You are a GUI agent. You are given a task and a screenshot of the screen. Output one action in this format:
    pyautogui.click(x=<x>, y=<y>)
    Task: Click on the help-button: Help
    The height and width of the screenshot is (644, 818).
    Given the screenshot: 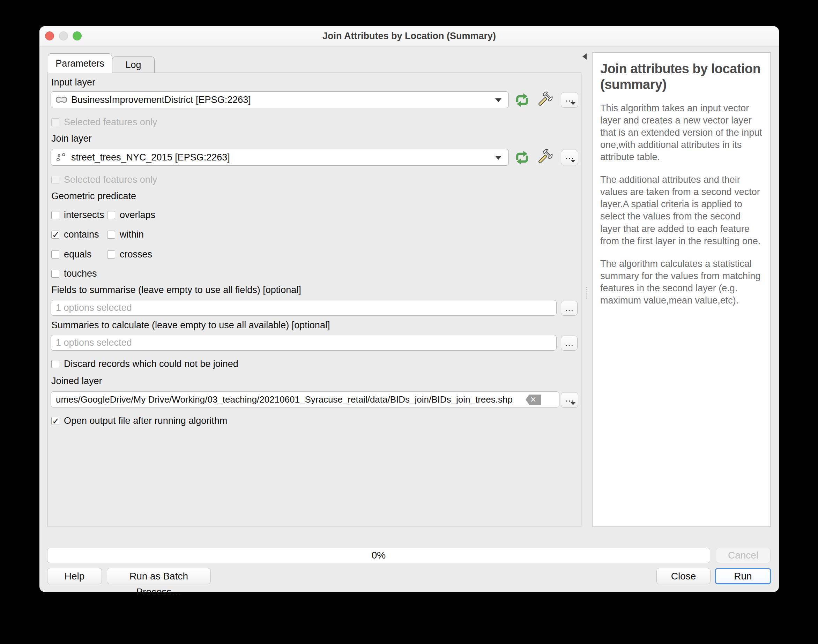 What is the action you would take?
    pyautogui.click(x=75, y=576)
    